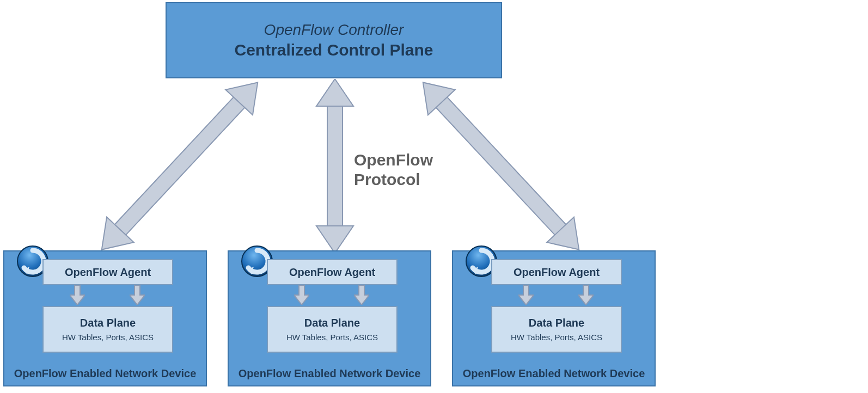  I want to click on arrow-left, so click(180, 166).